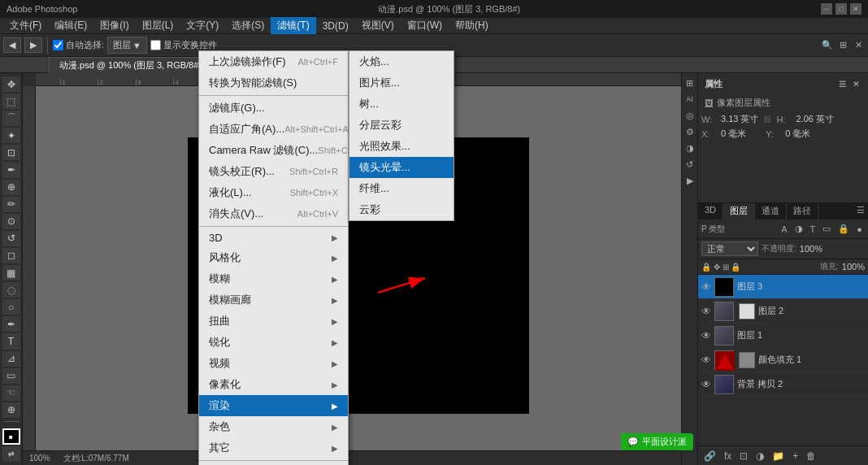 Image resolution: width=868 pixels, height=465 pixels. Describe the element at coordinates (401, 104) in the screenshot. I see `render-submenu-item-tree: 树...` at that location.